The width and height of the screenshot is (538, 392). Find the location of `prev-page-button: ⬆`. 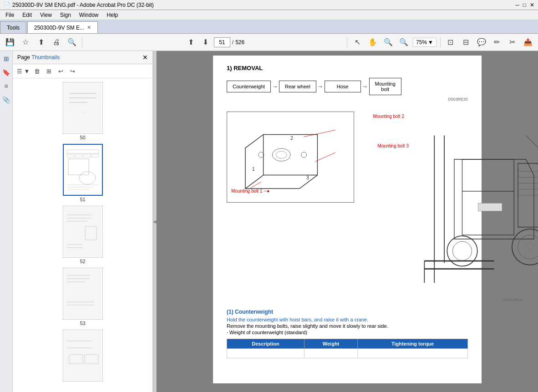

prev-page-button: ⬆ is located at coordinates (191, 42).